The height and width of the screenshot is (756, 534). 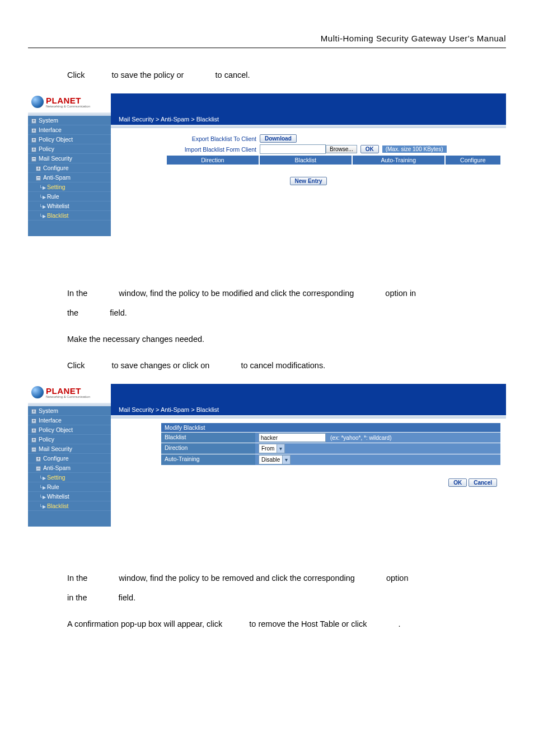 I want to click on row-autotrain-label: Auto-Training, so click(x=208, y=460).